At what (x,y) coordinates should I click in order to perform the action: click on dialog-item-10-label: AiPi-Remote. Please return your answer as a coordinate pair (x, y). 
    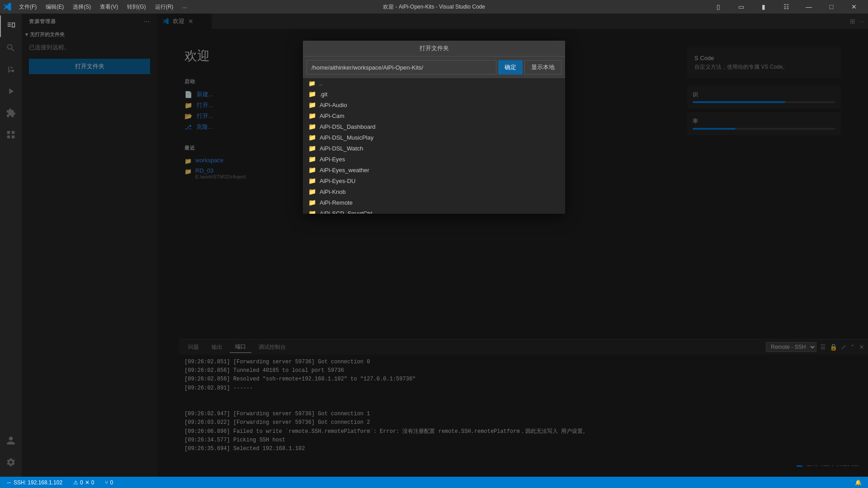
    Looking at the image, I should click on (336, 202).